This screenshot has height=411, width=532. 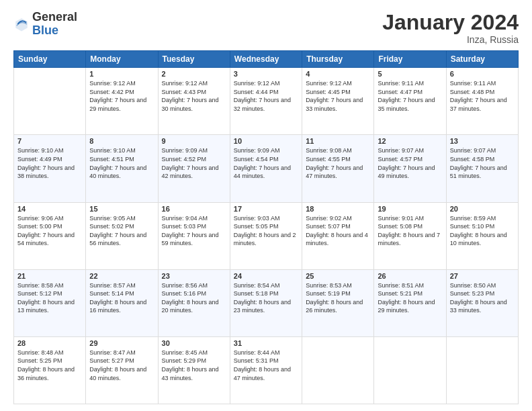 What do you see at coordinates (482, 74) in the screenshot?
I see `day-number: 6` at bounding box center [482, 74].